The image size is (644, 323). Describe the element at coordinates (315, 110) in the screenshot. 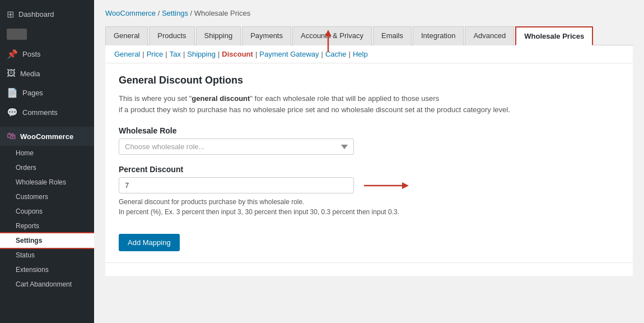

I see `description-line2: if a product they wish to purchase has n…` at that location.